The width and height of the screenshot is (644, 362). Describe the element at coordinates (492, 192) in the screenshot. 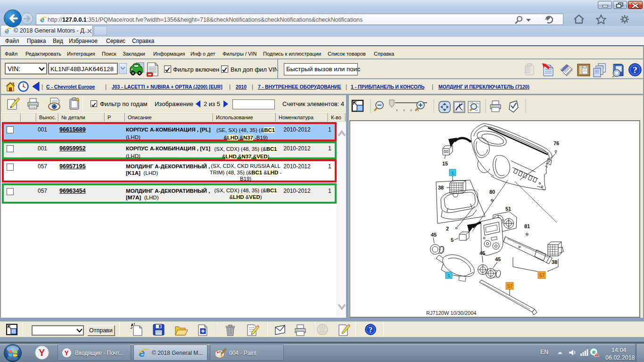

I see `svg-text: 80` at that location.